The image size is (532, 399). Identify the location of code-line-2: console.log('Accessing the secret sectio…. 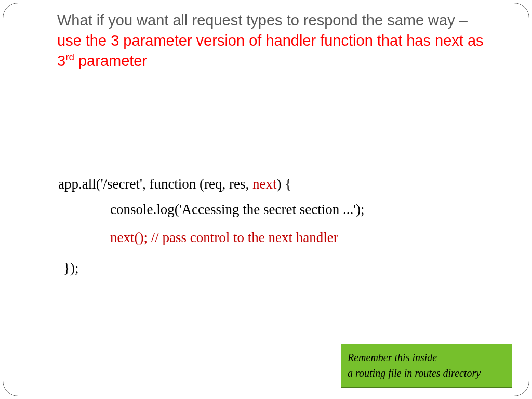
(211, 210).